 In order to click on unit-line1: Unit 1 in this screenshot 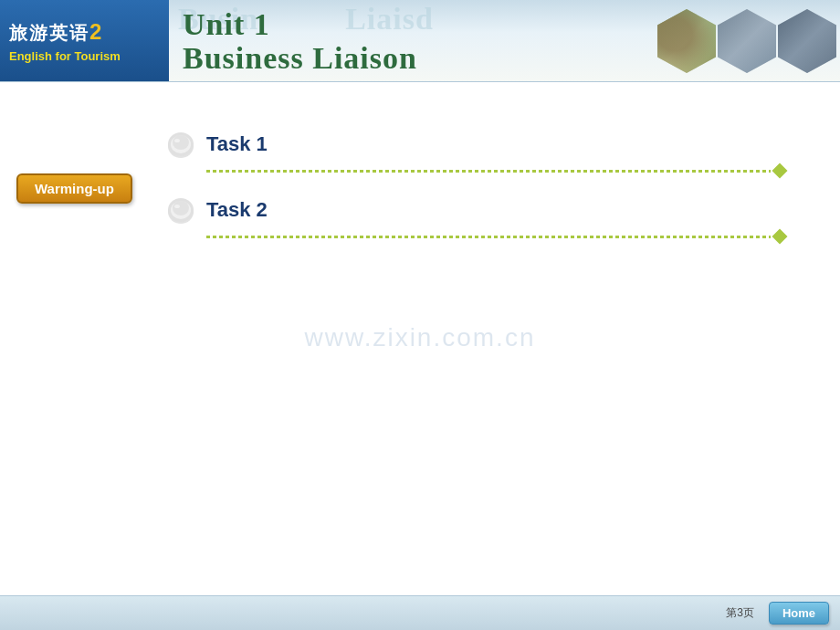, I will do `click(411, 24)`.